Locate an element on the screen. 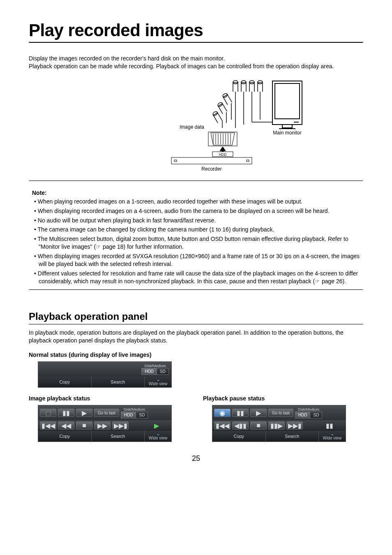 This screenshot has width=392, height=555. section-paragraph: In playback mode, operation buttons are … is located at coordinates (196, 337).